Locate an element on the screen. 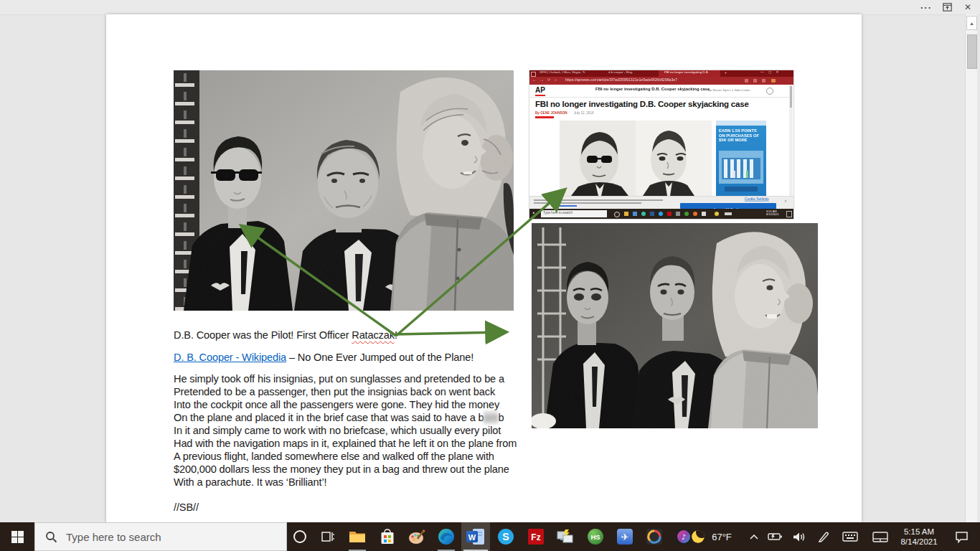  skype-button: S is located at coordinates (506, 537).